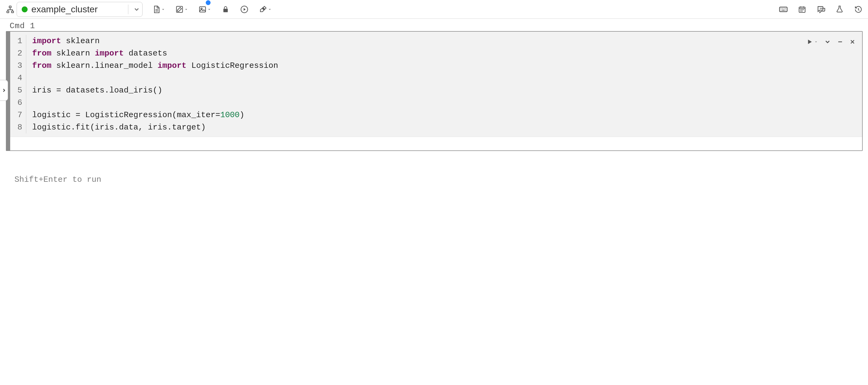 The image size is (868, 385). I want to click on cluster-dropdown-separator, so click(128, 9).